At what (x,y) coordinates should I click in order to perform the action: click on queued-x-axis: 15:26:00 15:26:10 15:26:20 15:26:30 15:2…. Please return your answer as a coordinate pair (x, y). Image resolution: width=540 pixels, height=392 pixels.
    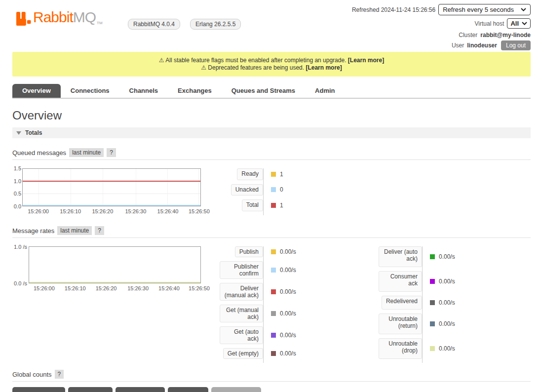
    Looking at the image, I should click on (112, 212).